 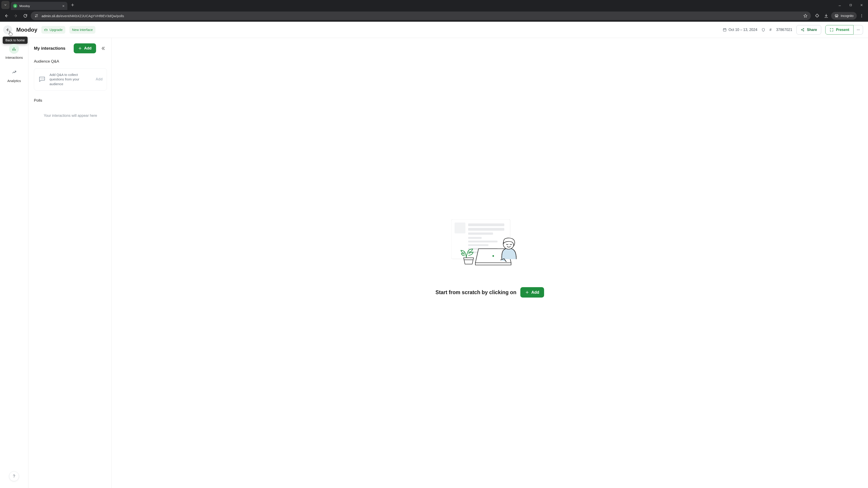 I want to click on tab-strip: s Moodoy, so click(x=434, y=5).